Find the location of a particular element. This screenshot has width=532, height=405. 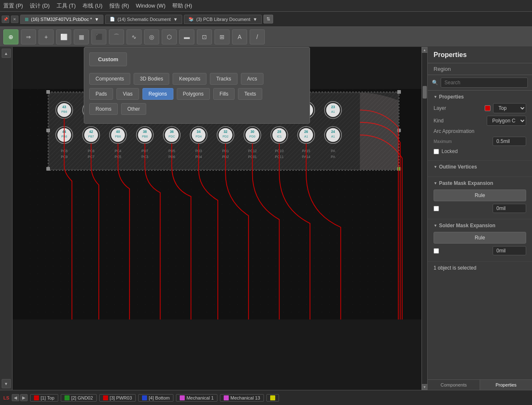

filter-components: Components is located at coordinates (110, 79).